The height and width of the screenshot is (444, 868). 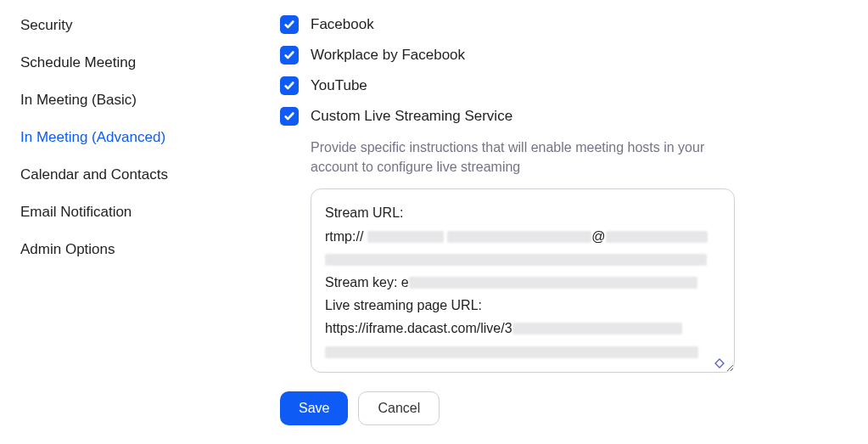 What do you see at coordinates (523, 306) in the screenshot?
I see `stream-page-label: Live streaming page URL:` at bounding box center [523, 306].